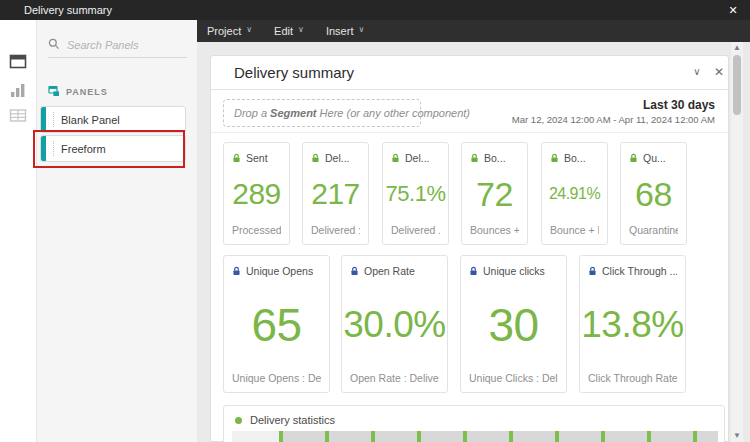  What do you see at coordinates (475, 436) in the screenshot?
I see `stats-table-strip` at bounding box center [475, 436].